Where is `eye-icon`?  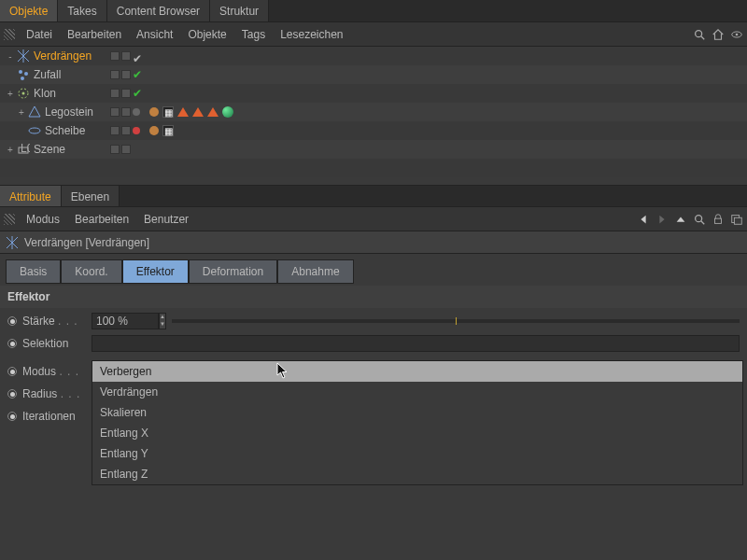 eye-icon is located at coordinates (737, 35).